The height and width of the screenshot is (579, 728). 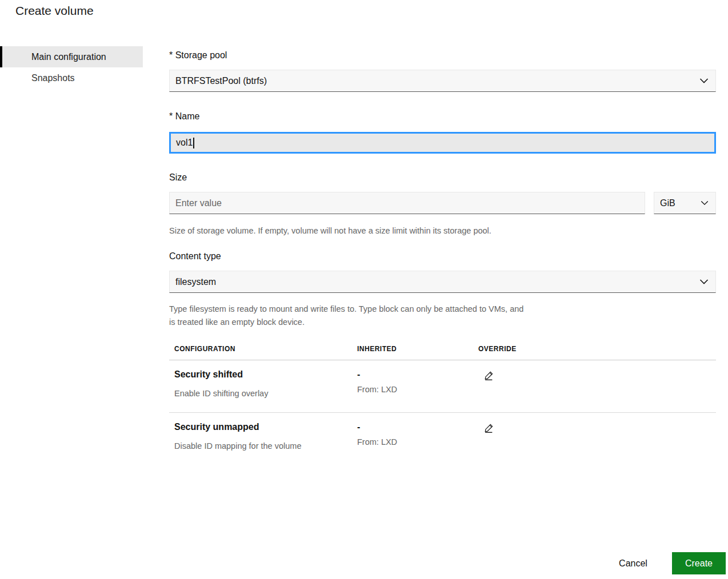 What do you see at coordinates (184, 116) in the screenshot?
I see `name-label: * Name` at bounding box center [184, 116].